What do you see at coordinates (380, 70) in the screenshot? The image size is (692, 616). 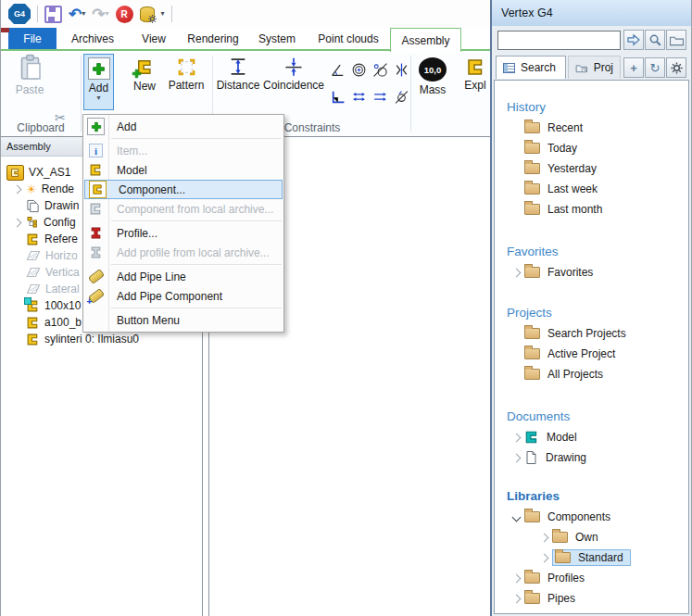 I see `tangent-constraint-icon` at bounding box center [380, 70].